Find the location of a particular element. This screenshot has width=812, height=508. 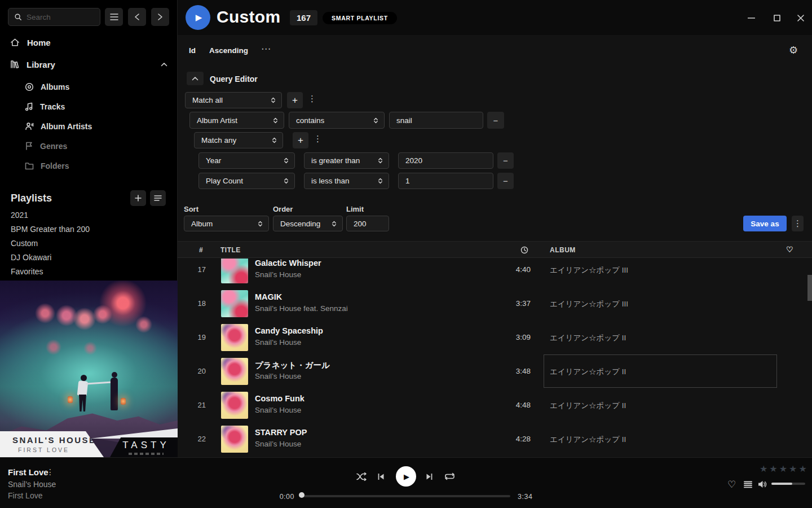

menu-button is located at coordinates (114, 17).